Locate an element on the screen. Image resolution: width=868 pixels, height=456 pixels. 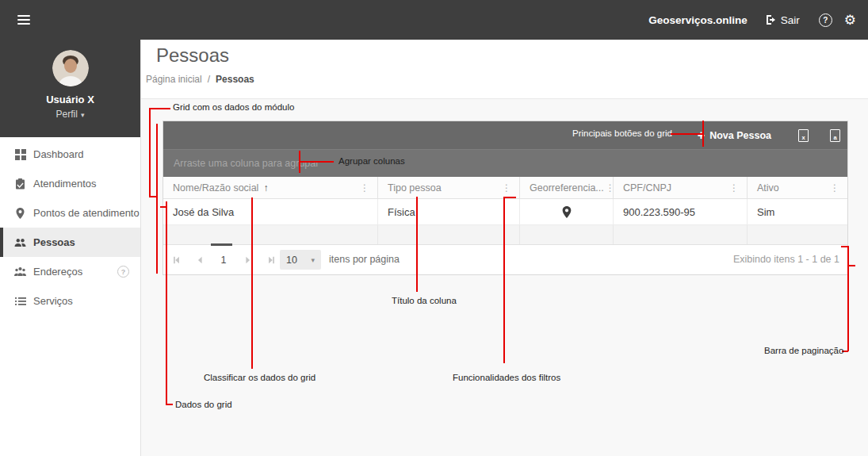
divider is located at coordinates (504, 98).